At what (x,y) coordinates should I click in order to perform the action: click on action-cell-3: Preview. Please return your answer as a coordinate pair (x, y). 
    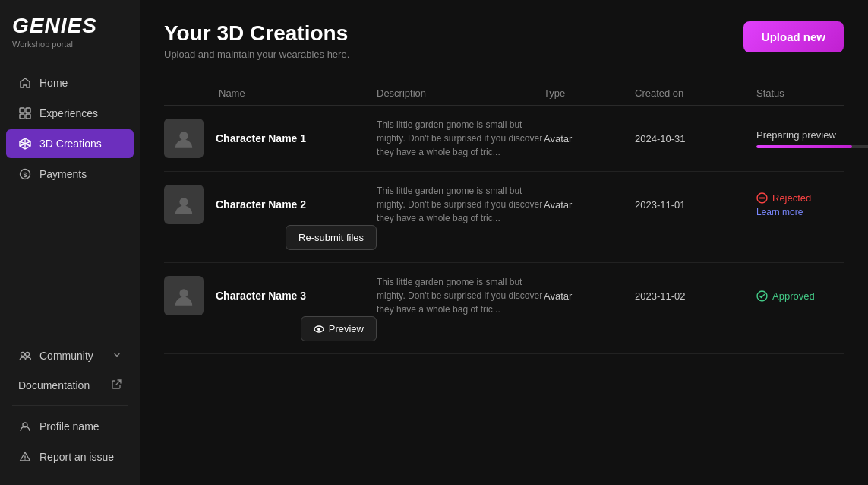
    Looking at the image, I should click on (270, 328).